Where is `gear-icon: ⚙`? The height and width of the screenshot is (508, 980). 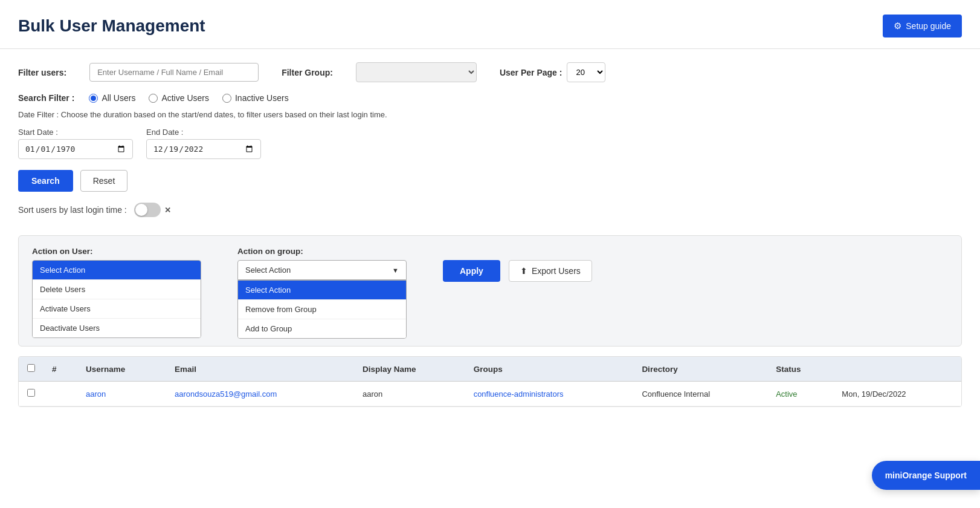 gear-icon: ⚙ is located at coordinates (898, 26).